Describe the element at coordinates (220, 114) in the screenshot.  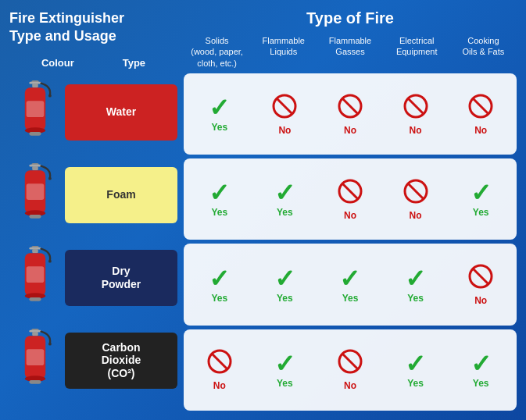
I see `cell-0-0: ✓Yes` at that location.